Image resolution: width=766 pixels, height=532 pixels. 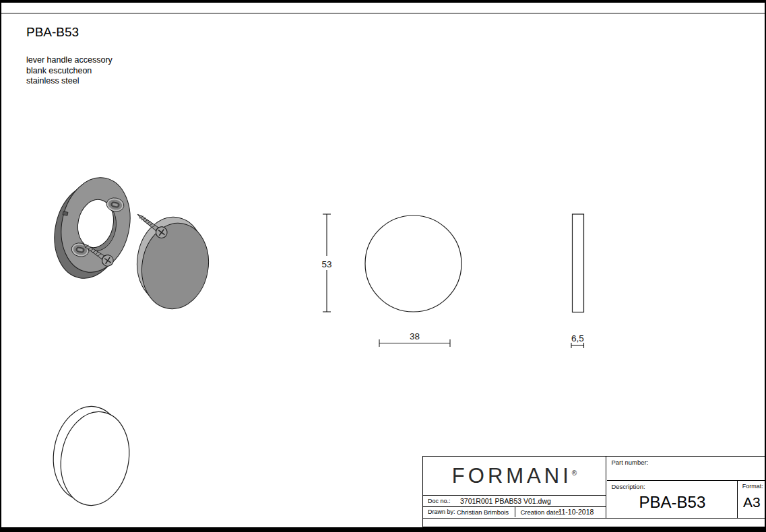 What do you see at coordinates (515, 476) in the screenshot?
I see `formani-logo: FORMANI®` at bounding box center [515, 476].